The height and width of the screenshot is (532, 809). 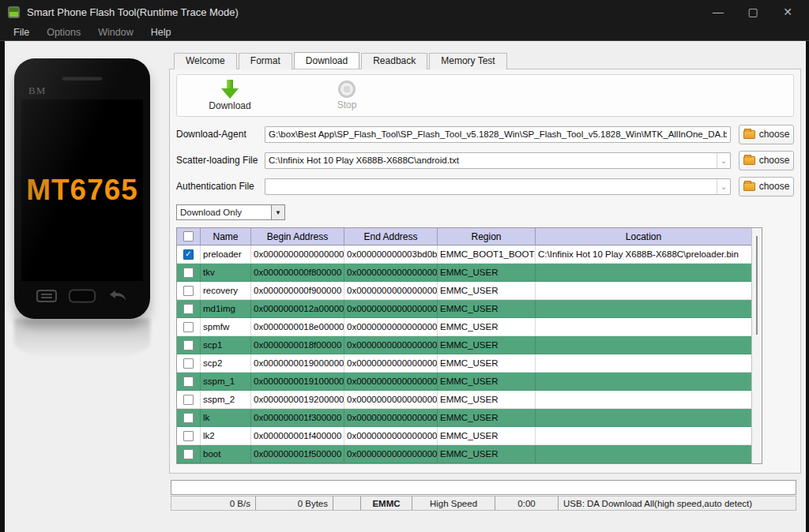 I want to click on table-row: scp20x00000000190000000x0000000000000000…, so click(x=465, y=363).